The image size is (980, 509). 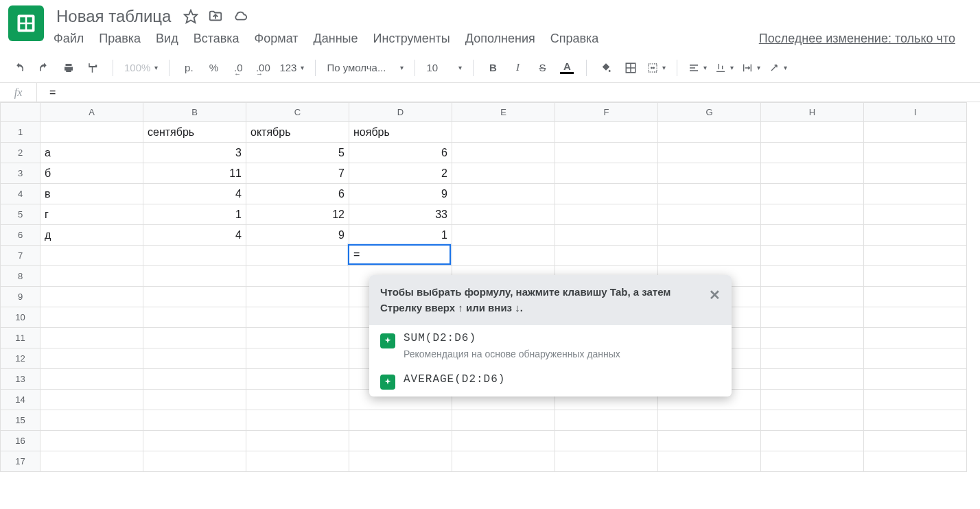 What do you see at coordinates (191, 16) in the screenshot?
I see `star-icon` at bounding box center [191, 16].